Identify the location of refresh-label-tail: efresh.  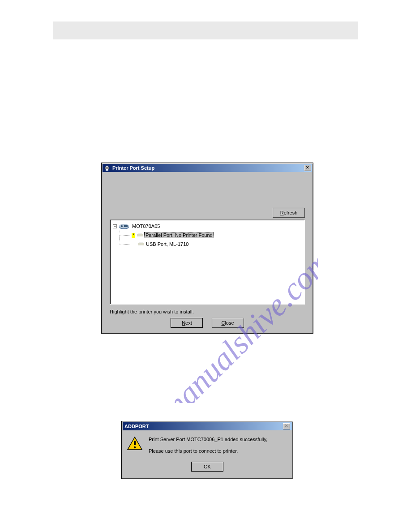
(291, 213).